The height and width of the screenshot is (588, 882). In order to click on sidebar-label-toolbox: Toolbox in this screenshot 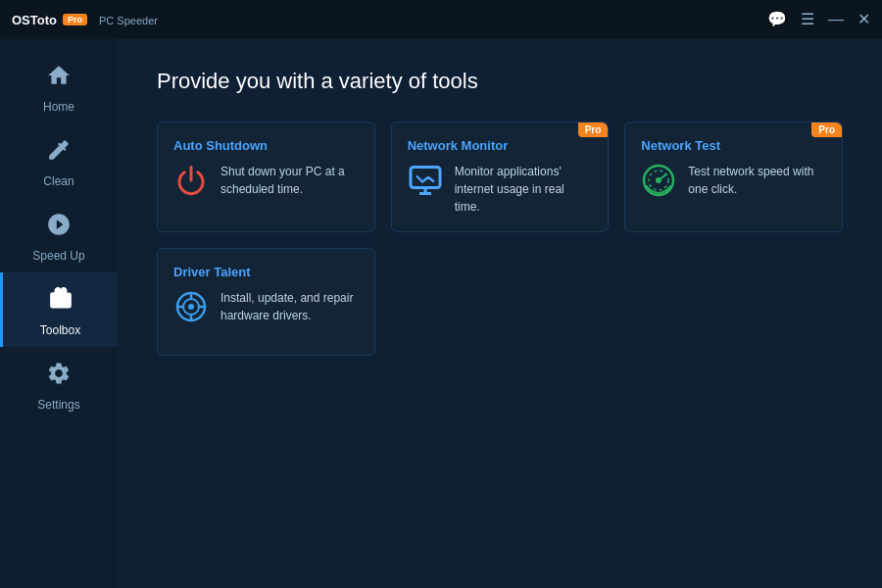, I will do `click(61, 330)`.